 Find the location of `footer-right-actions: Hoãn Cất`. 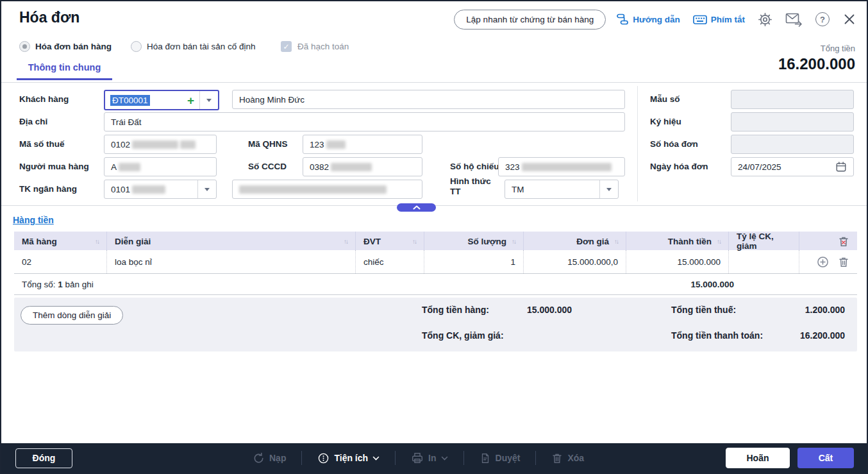

footer-right-actions: Hoãn Cất is located at coordinates (790, 458).